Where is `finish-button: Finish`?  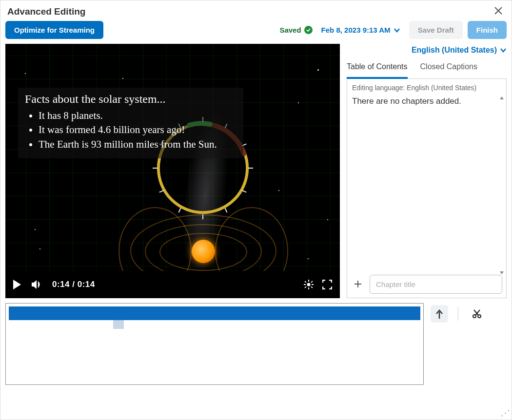
finish-button: Finish is located at coordinates (487, 30).